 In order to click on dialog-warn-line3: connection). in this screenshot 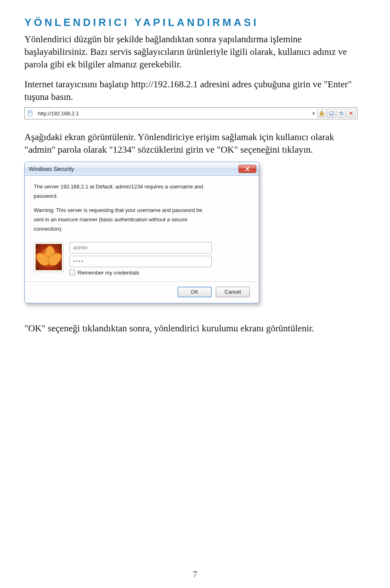, I will do `click(142, 229)`.